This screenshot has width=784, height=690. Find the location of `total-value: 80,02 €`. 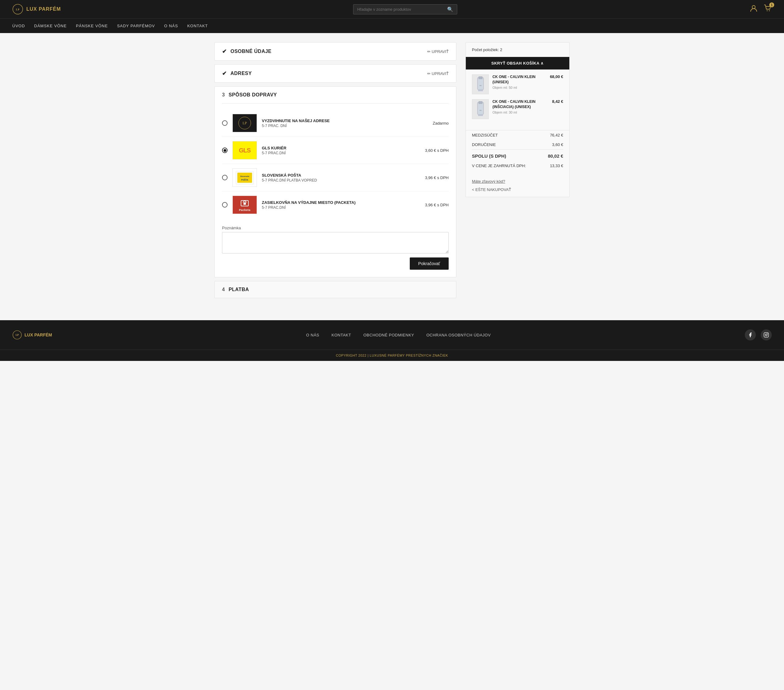

total-value: 80,02 € is located at coordinates (555, 156).